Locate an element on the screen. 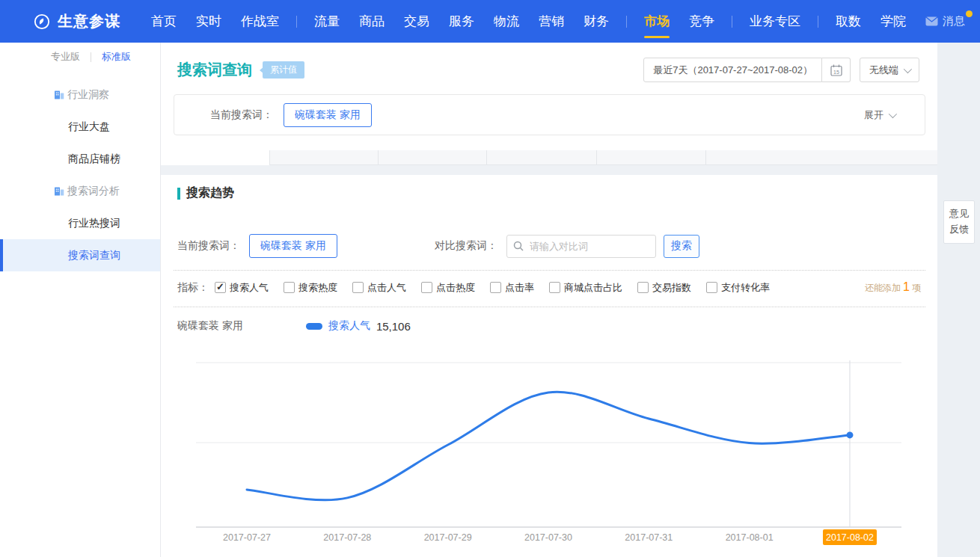  nav-item-业务专区: 业务专区 is located at coordinates (775, 21).